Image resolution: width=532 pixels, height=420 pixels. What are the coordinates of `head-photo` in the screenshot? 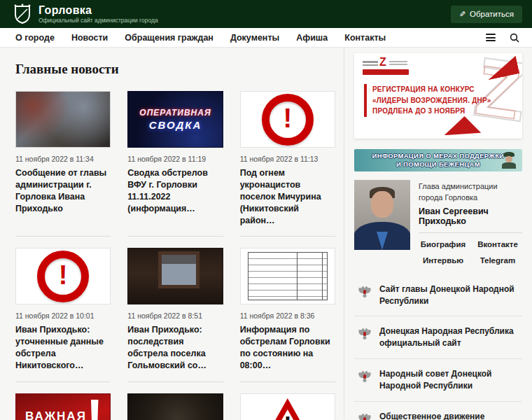 It's located at (382, 215).